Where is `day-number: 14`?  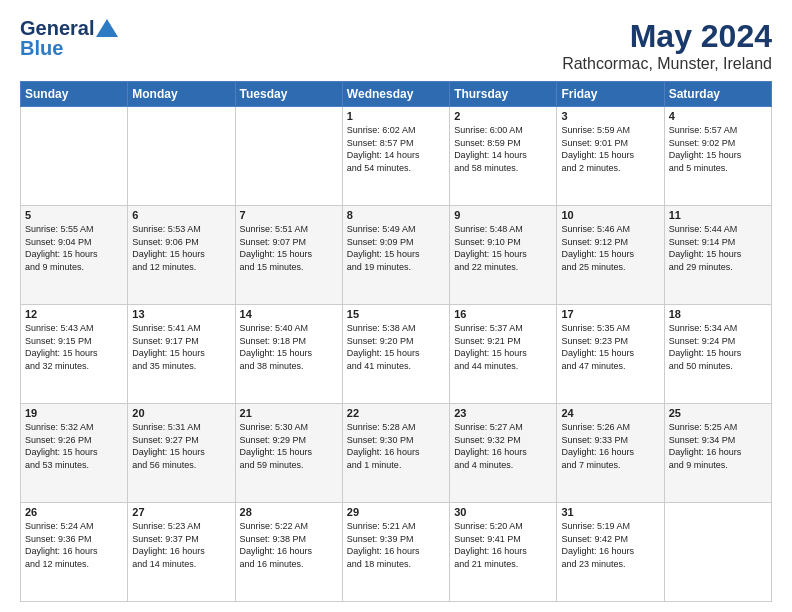 day-number: 14 is located at coordinates (289, 314).